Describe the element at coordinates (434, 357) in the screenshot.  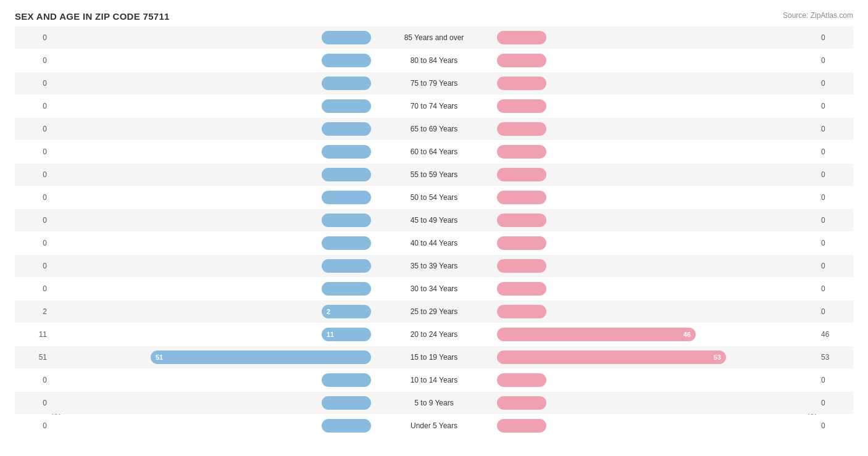
I see `chart-row: 515115 to 19 Years5353` at that location.